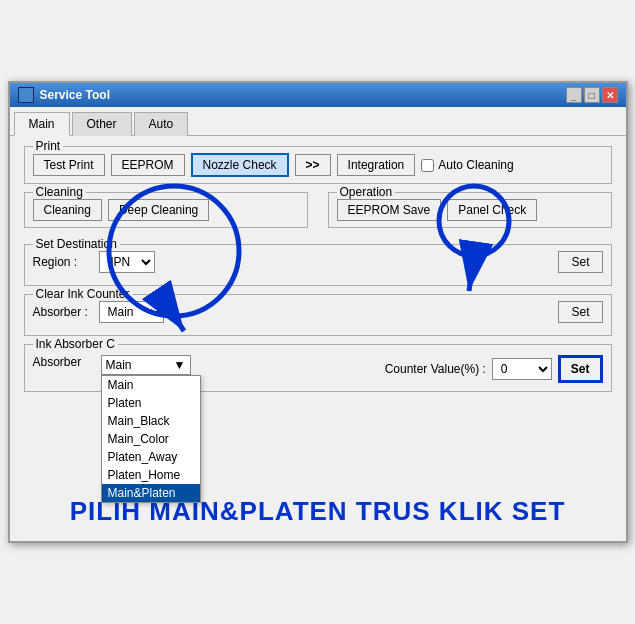 Image resolution: width=635 pixels, height=624 pixels. I want to click on auto-cleaning-checkbox-label: Auto Cleaning, so click(467, 165).